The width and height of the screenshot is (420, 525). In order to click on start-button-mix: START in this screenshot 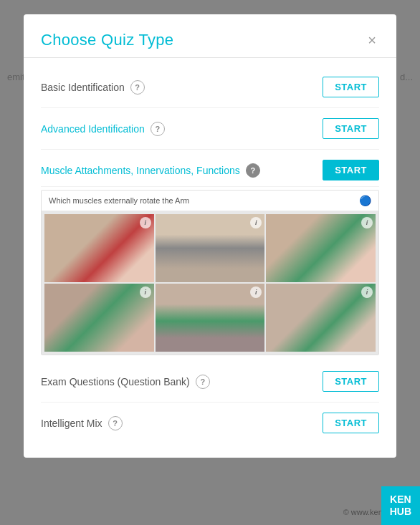, I will do `click(351, 423)`.